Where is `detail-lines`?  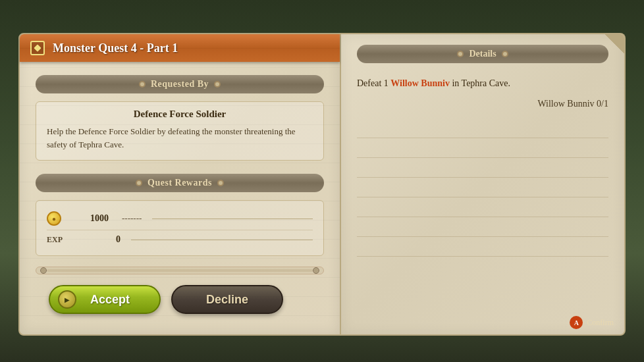 detail-lines is located at coordinates (483, 188).